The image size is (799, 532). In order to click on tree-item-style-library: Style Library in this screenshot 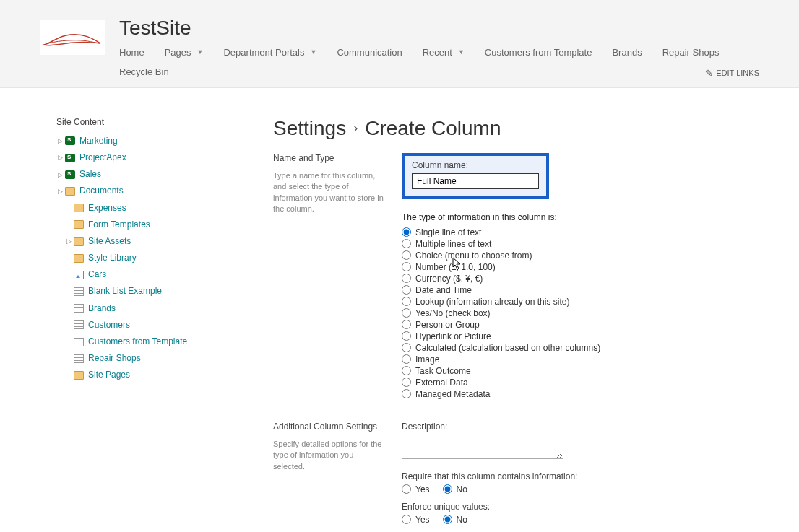, I will do `click(154, 258)`.